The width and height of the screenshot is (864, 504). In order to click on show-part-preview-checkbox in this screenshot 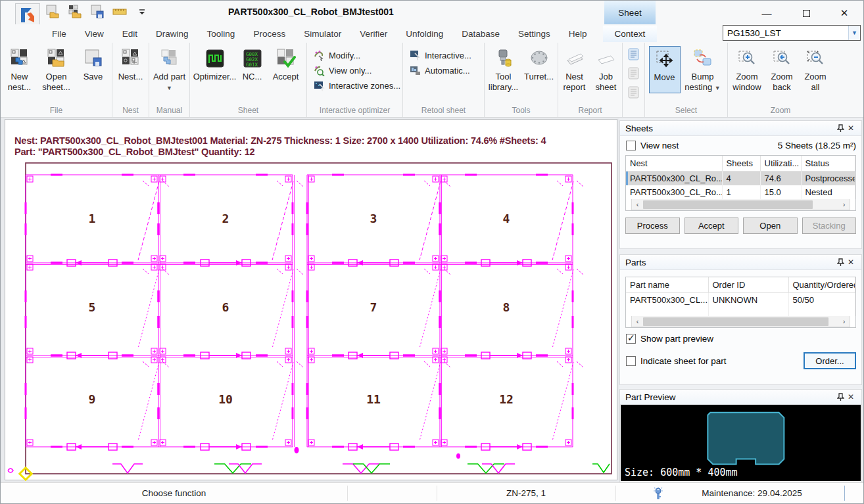, I will do `click(631, 339)`.